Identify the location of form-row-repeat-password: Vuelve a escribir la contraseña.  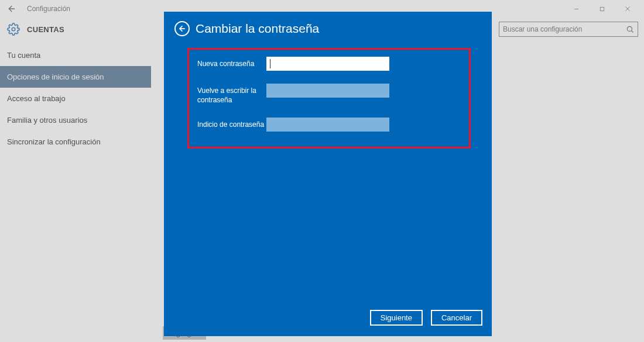
(328, 94).